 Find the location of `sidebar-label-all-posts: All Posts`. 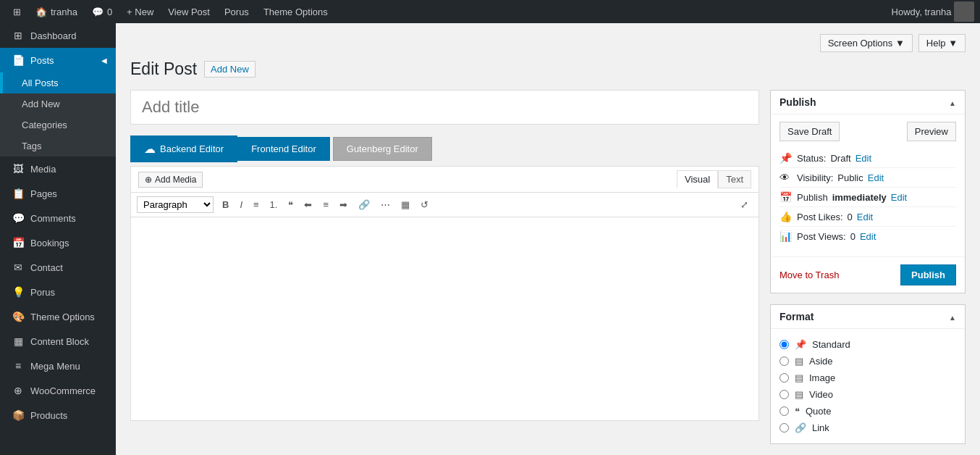

sidebar-label-all-posts: All Posts is located at coordinates (41, 83).